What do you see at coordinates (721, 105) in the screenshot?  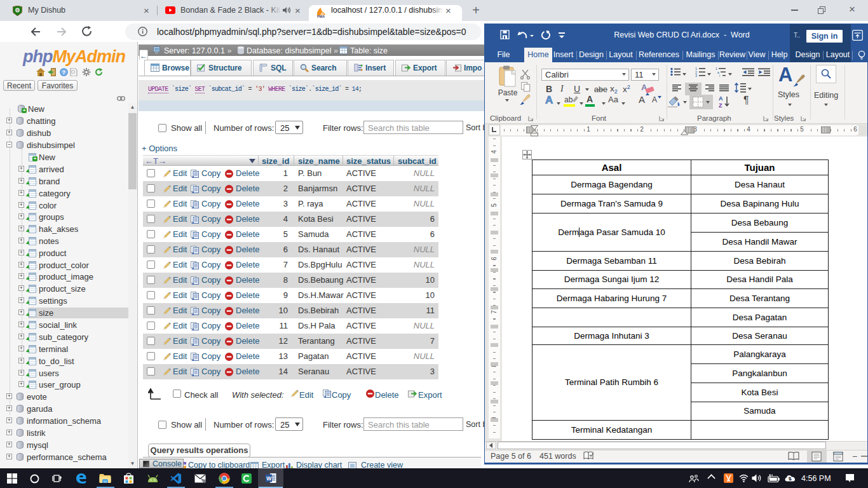 I see `svg-text: Z` at bounding box center [721, 105].